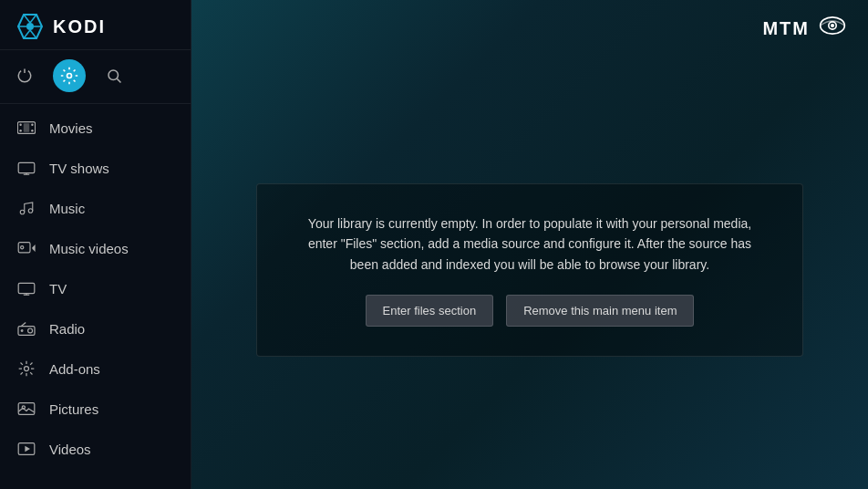 The height and width of the screenshot is (489, 868). Describe the element at coordinates (70, 449) in the screenshot. I see `videos-label: Videos` at that location.